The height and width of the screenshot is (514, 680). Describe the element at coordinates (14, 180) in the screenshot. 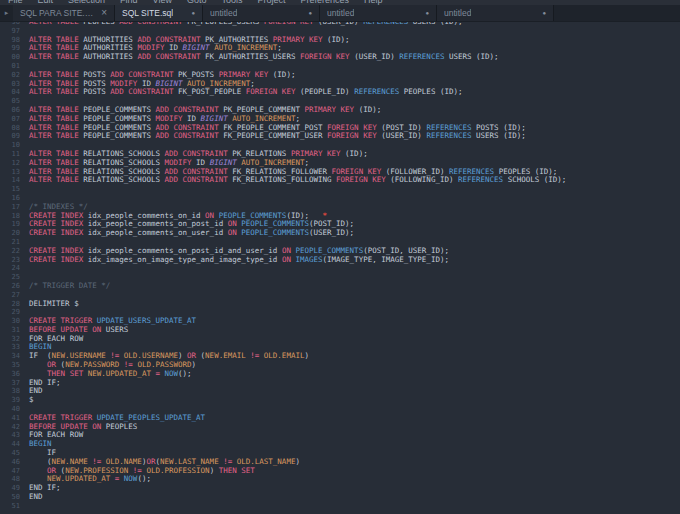

I see `line-number: 14` at that location.